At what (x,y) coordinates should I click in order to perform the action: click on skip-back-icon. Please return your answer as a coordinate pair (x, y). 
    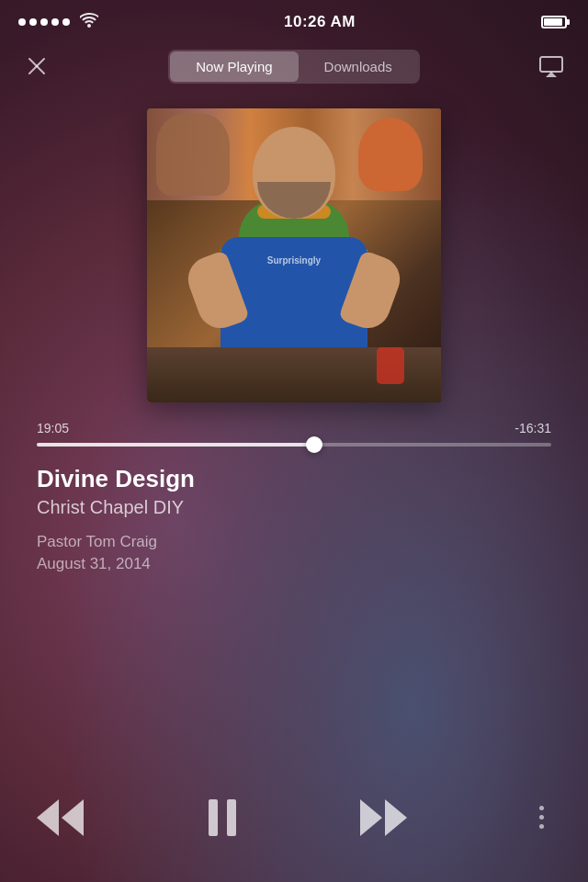
    Looking at the image, I should click on (61, 818).